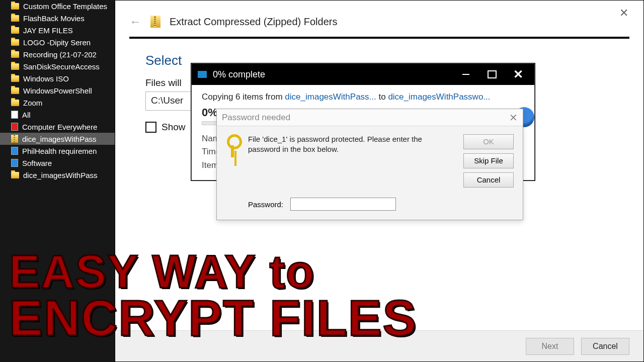 Image resolution: width=644 pixels, height=362 pixels. What do you see at coordinates (370, 118) in the screenshot?
I see `password-titlebar: Password needed ✕` at bounding box center [370, 118].